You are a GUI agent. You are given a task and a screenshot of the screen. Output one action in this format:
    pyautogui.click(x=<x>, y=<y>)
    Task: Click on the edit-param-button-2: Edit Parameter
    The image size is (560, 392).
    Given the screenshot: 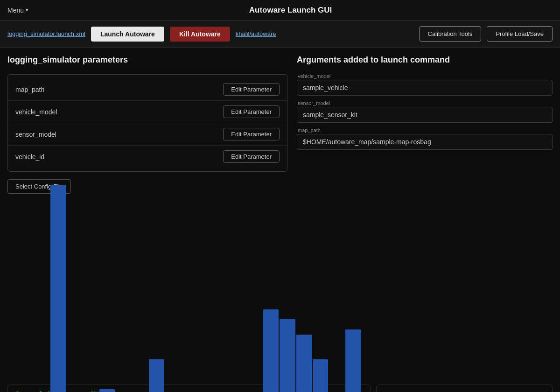 What is the action you would take?
    pyautogui.click(x=251, y=134)
    